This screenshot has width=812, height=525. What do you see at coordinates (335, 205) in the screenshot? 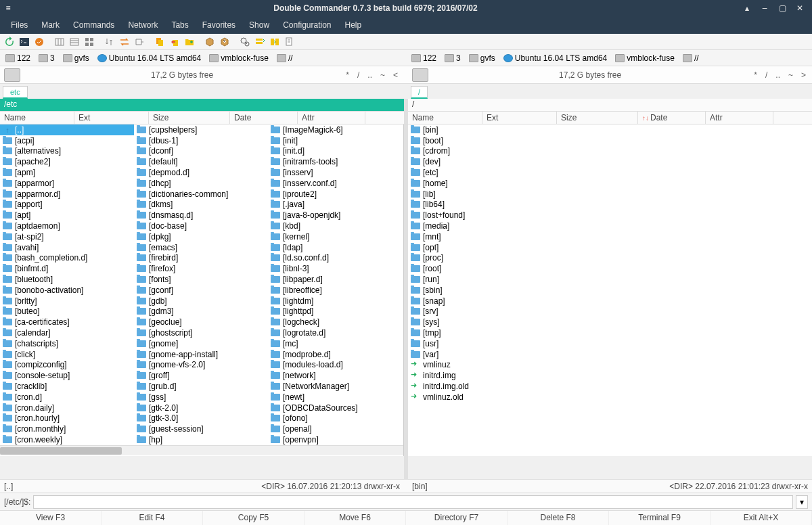
I see `file-item: [.java]` at bounding box center [335, 205].